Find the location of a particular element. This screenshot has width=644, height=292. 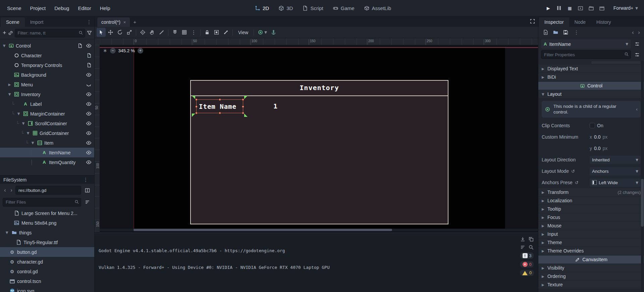

section-mouse: ▶Mouse is located at coordinates (591, 226).